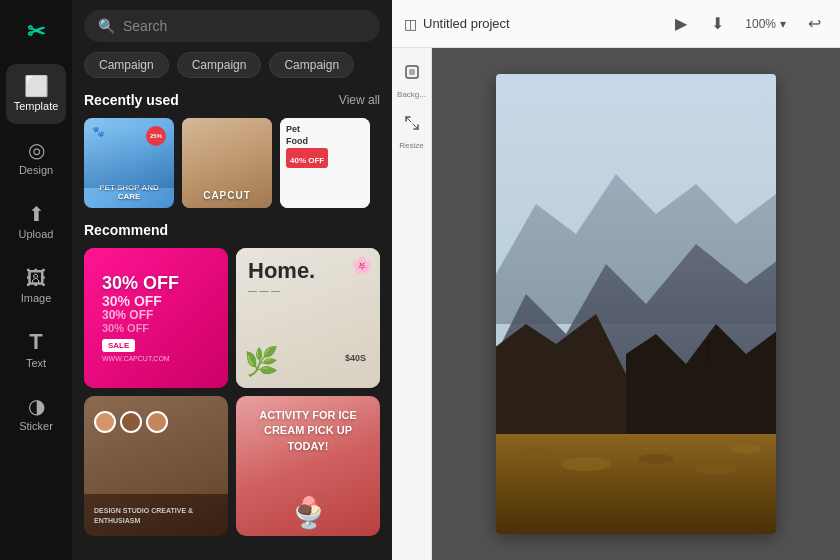 Image resolution: width=840 pixels, height=560 pixels. I want to click on price-tag: $40S, so click(356, 358).